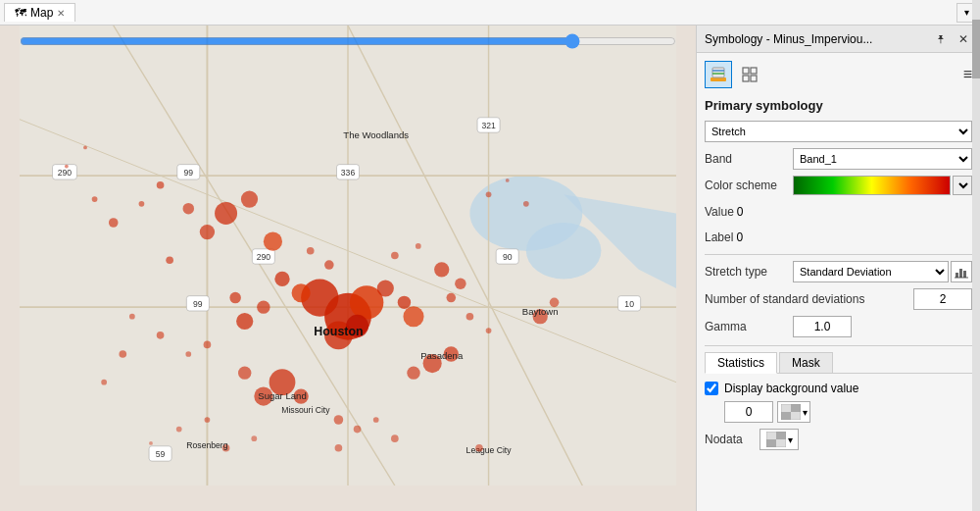 The height and width of the screenshot is (511, 980). What do you see at coordinates (282, 396) in the screenshot?
I see `svg-text: Sugar Land` at bounding box center [282, 396].